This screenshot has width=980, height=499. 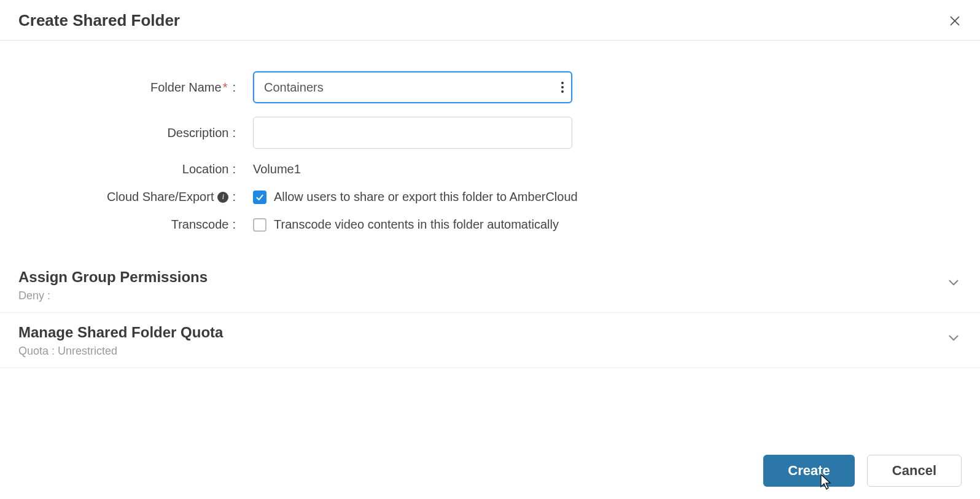 I want to click on cloud-share-checkbox, so click(x=260, y=197).